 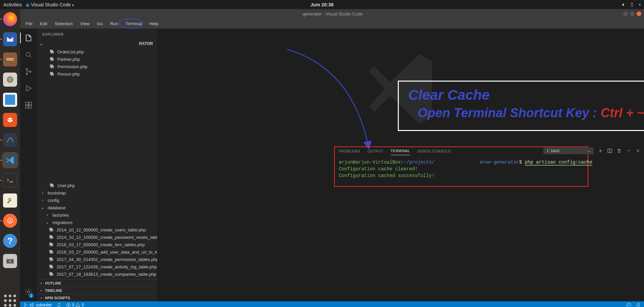 I want to click on window-title: -generator - Visual Studio Code, so click(x=332, y=14).